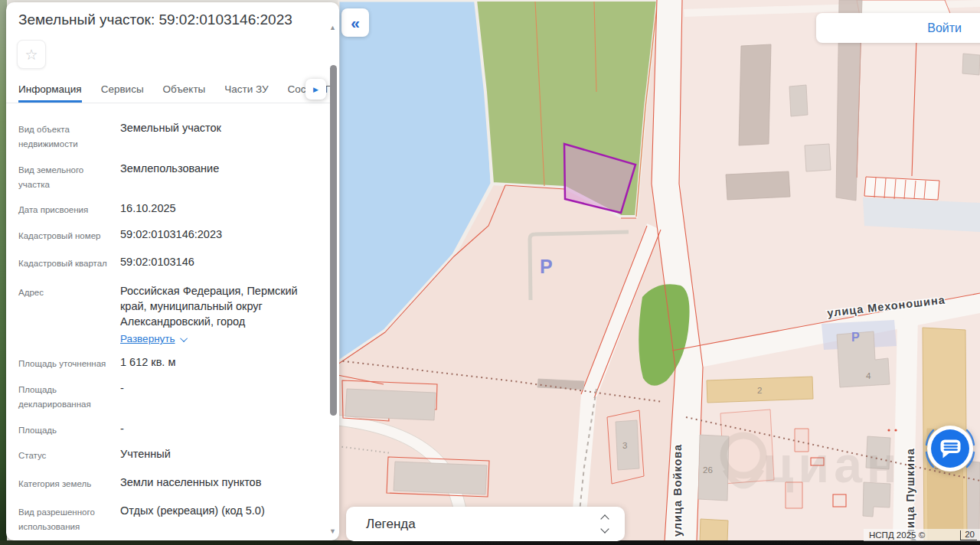  What do you see at coordinates (173, 519) in the screenshot?
I see `field-row: Вид разрешенного использования Отдых (ре…` at bounding box center [173, 519].